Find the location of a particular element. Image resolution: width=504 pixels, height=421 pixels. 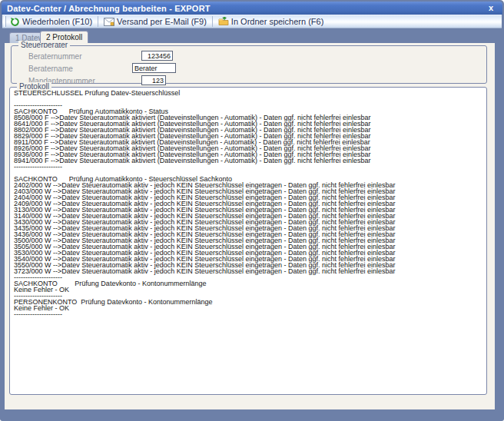

close-icon: x is located at coordinates (491, 8).